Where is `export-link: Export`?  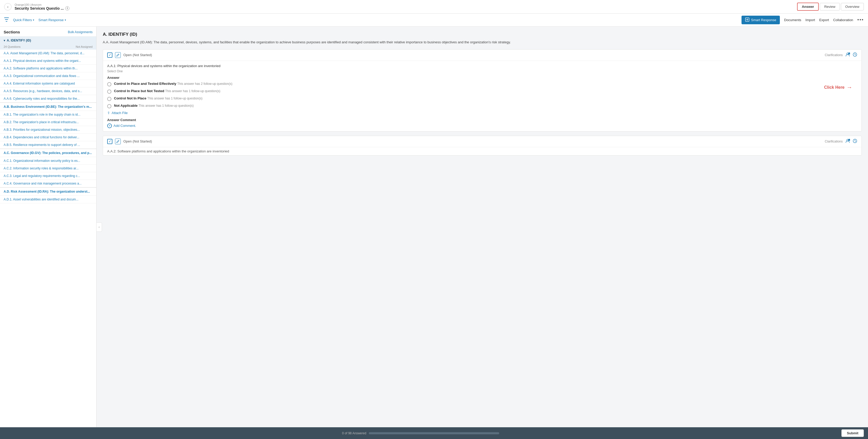 export-link: Export is located at coordinates (824, 20).